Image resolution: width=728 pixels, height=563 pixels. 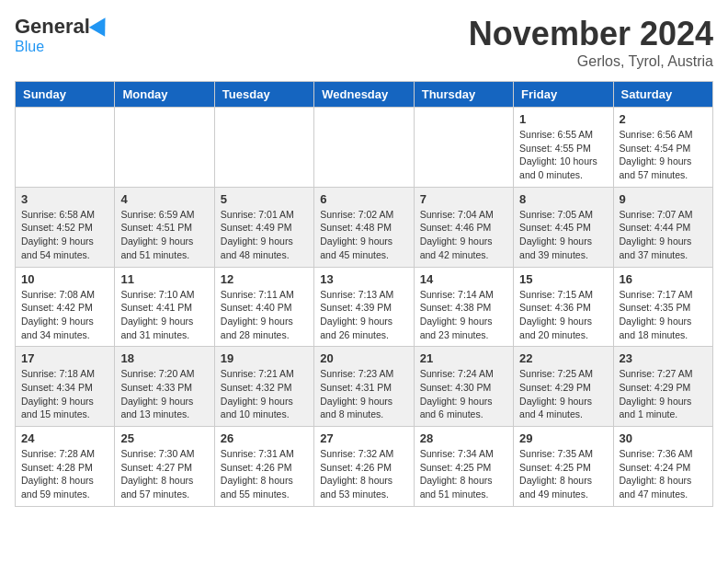 What do you see at coordinates (364, 475) in the screenshot?
I see `day-info: Sunrise: 7:32 AMSunset: 4:26 PMDaylight:…` at bounding box center [364, 475].